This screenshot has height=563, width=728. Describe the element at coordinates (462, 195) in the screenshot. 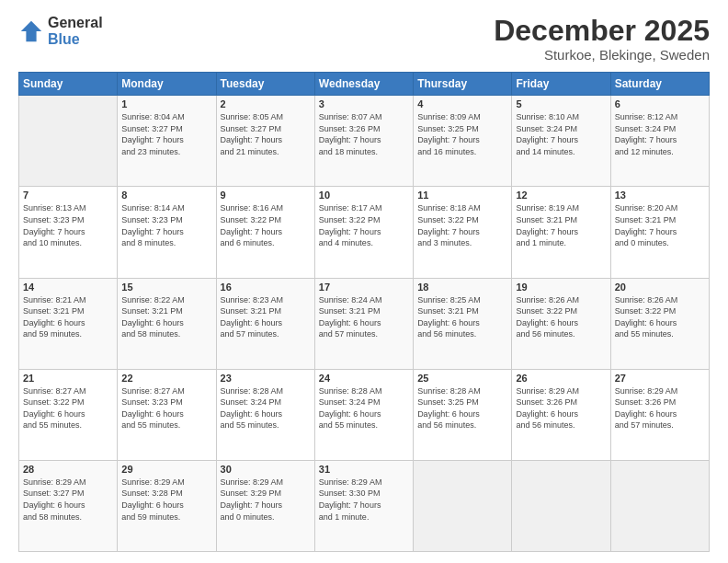

I see `day-number: 11` at that location.